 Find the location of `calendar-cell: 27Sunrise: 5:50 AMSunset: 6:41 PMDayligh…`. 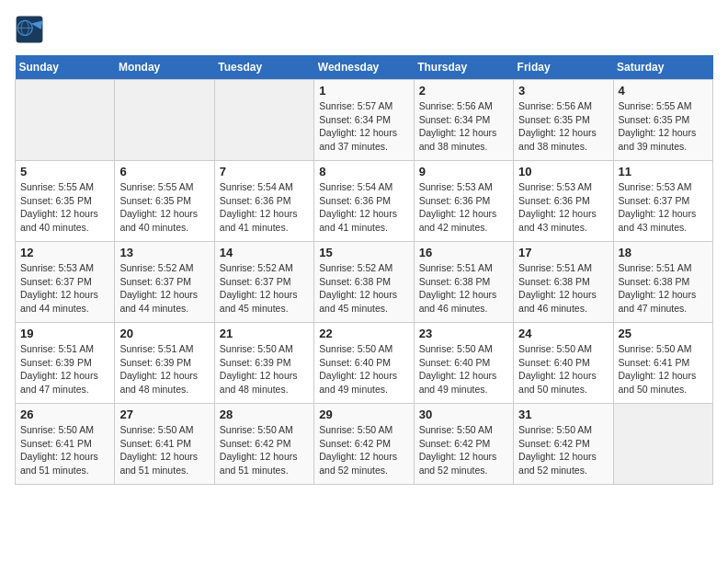

calendar-cell: 27Sunrise: 5:50 AMSunset: 6:41 PMDayligh… is located at coordinates (165, 444).